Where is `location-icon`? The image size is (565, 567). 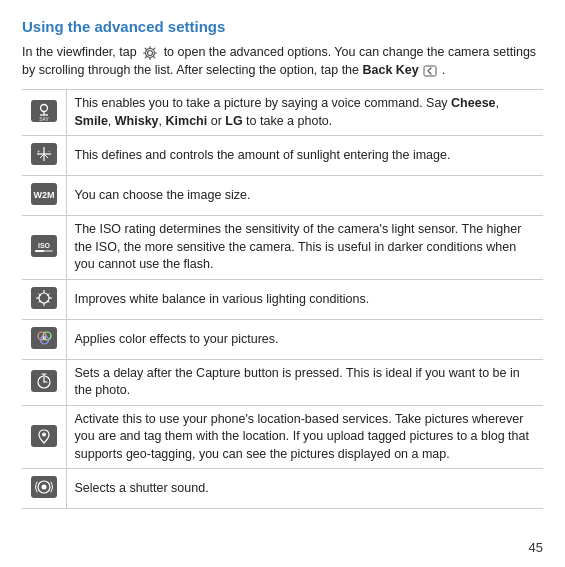 location-icon is located at coordinates (44, 436).